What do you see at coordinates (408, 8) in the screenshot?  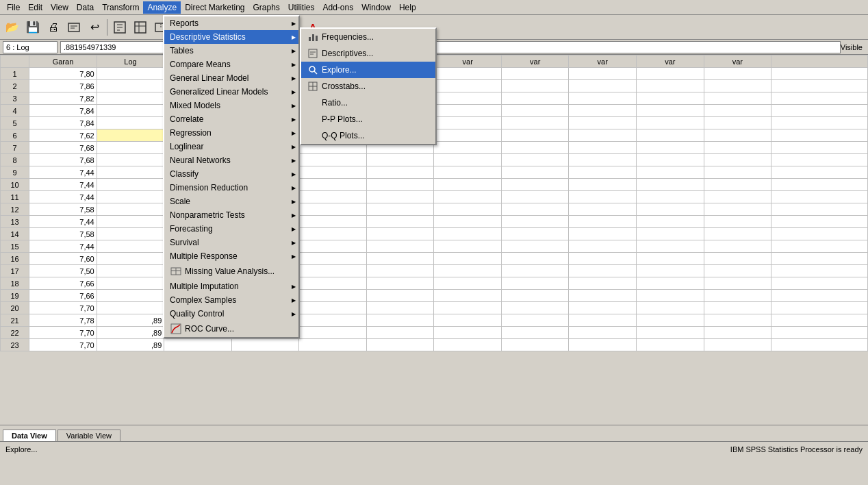 I see `menu-help: Help` at bounding box center [408, 8].